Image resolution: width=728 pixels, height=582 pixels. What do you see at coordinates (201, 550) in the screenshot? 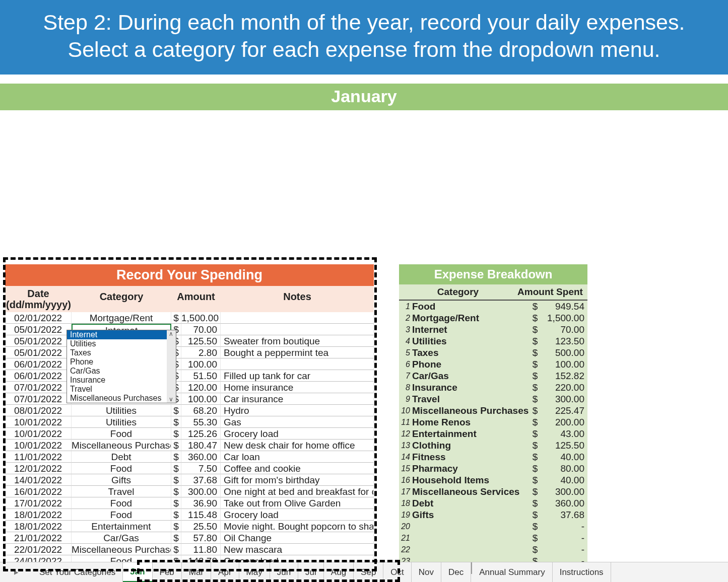
I see `cell-amount: 11.80` at bounding box center [201, 550].